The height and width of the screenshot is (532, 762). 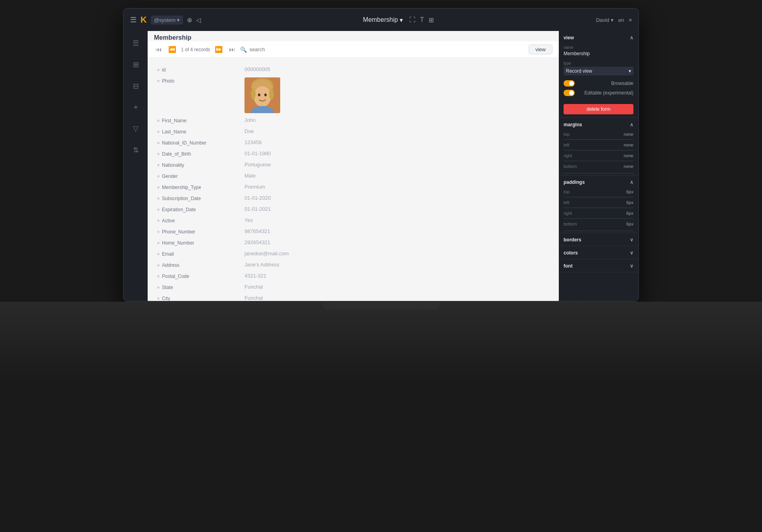 I want to click on field-row-date-of-birth: Date_of_Birth 01-01-1980, so click(x=353, y=154).